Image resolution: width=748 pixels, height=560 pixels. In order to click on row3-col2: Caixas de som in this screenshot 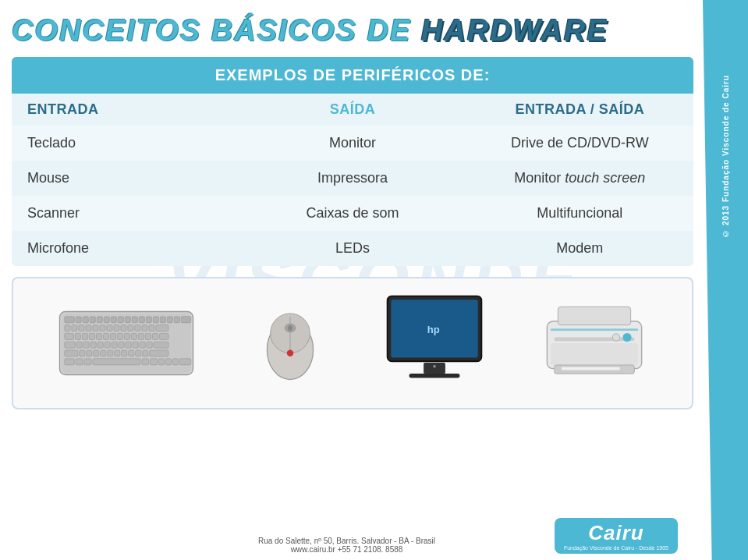, I will do `click(353, 214)`.